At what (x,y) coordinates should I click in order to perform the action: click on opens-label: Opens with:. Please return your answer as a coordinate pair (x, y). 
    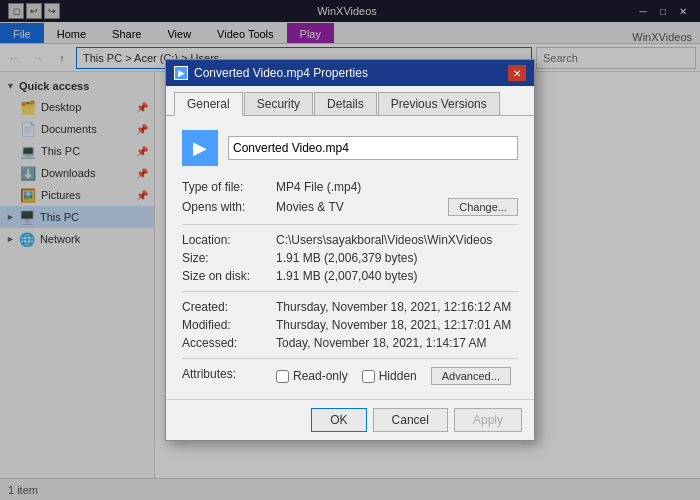
    Looking at the image, I should click on (227, 207).